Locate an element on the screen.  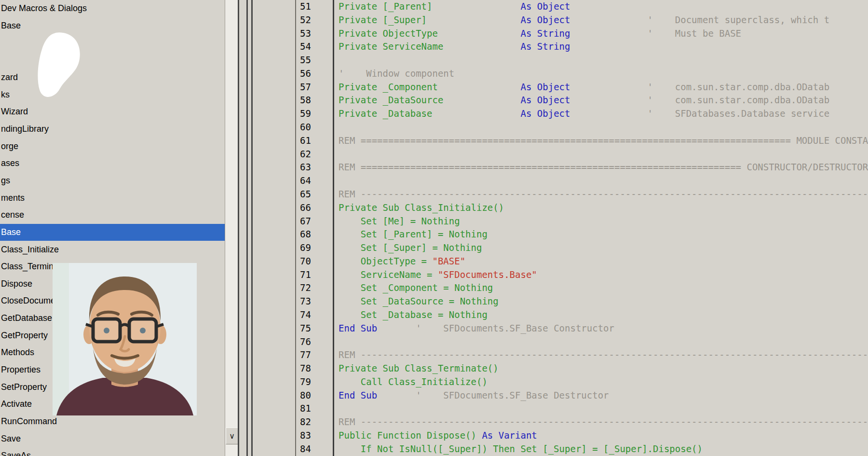
line-number: 54 is located at coordinates (316, 47).